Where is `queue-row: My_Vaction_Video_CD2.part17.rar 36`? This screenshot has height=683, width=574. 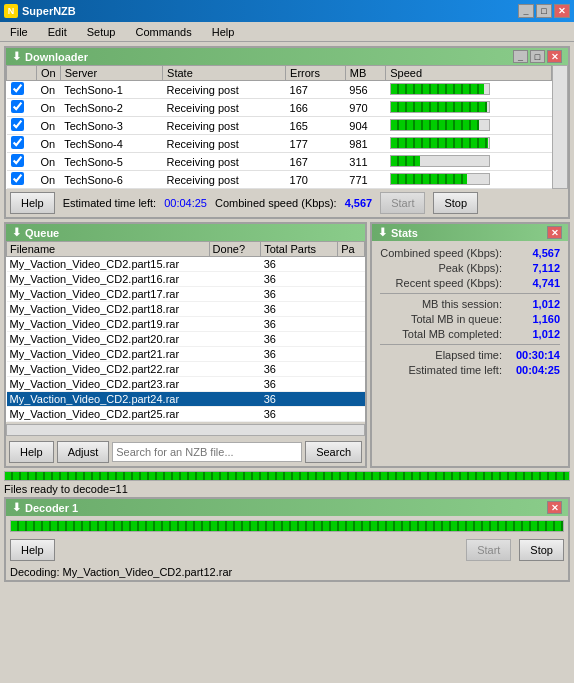 queue-row: My_Vaction_Video_CD2.part17.rar 36 is located at coordinates (186, 294).